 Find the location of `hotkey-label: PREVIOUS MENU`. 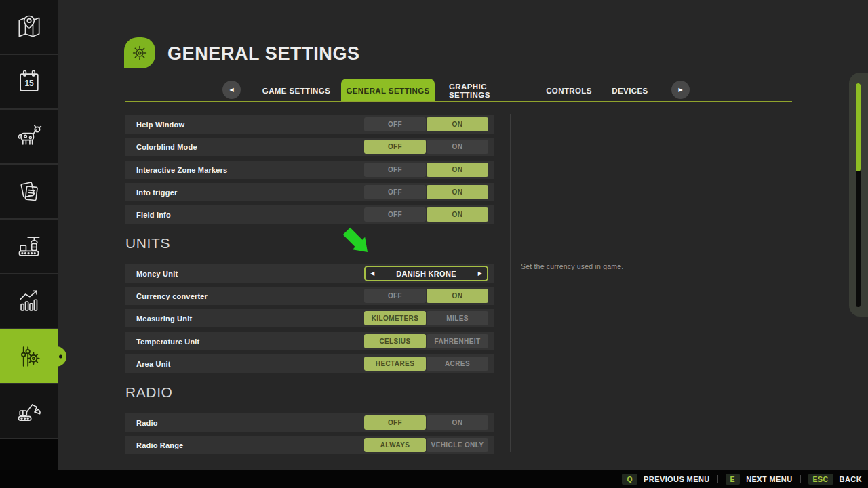

hotkey-label: PREVIOUS MENU is located at coordinates (677, 479).